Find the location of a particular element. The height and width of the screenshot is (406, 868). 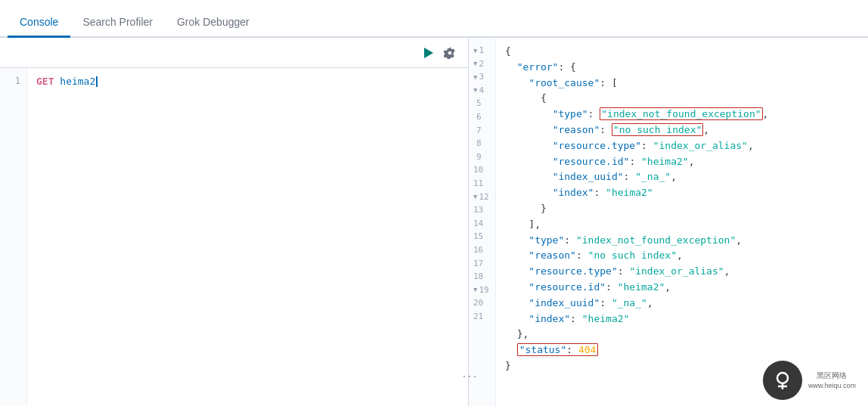

out-ln-20: 20 is located at coordinates (482, 303).